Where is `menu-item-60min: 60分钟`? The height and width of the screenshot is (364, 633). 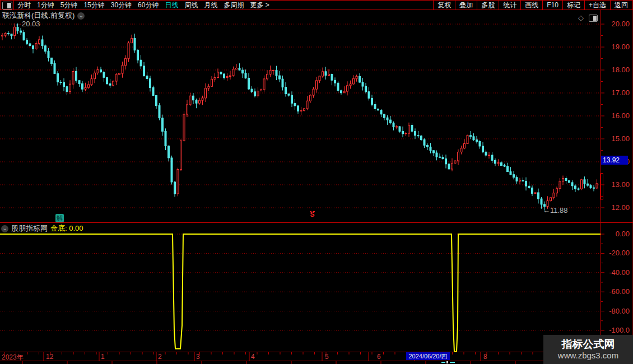
menu-item-60min: 60分钟 is located at coordinates (148, 6).